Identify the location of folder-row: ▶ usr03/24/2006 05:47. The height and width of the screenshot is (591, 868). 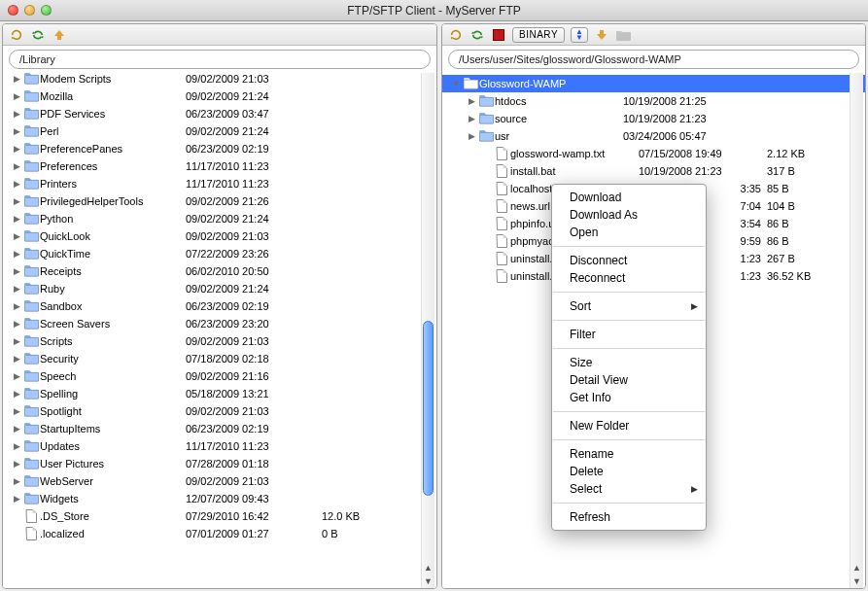
(653, 136).